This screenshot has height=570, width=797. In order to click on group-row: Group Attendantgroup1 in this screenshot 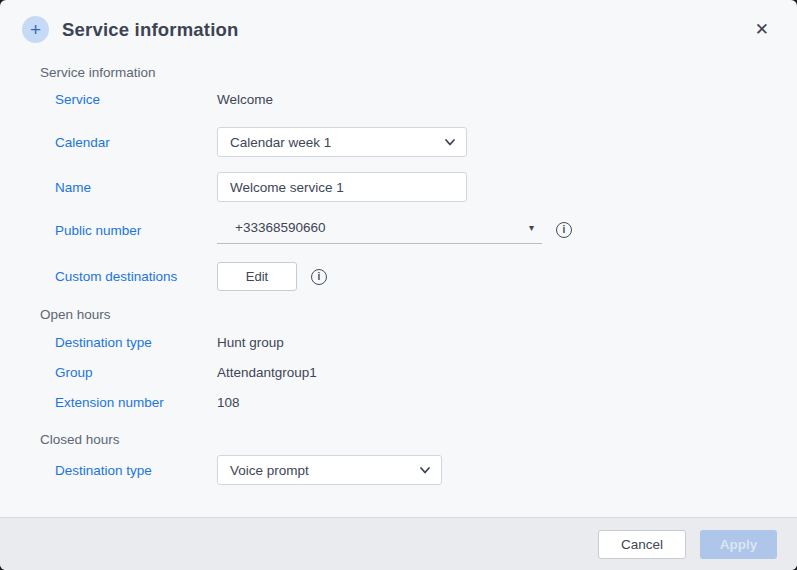, I will do `click(418, 372)`.